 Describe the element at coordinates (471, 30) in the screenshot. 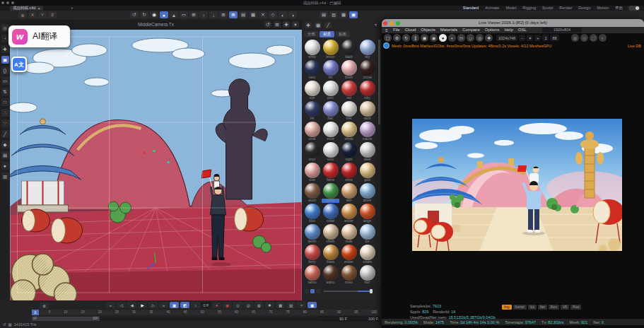

I see `lv-menu-item: Compare` at that location.